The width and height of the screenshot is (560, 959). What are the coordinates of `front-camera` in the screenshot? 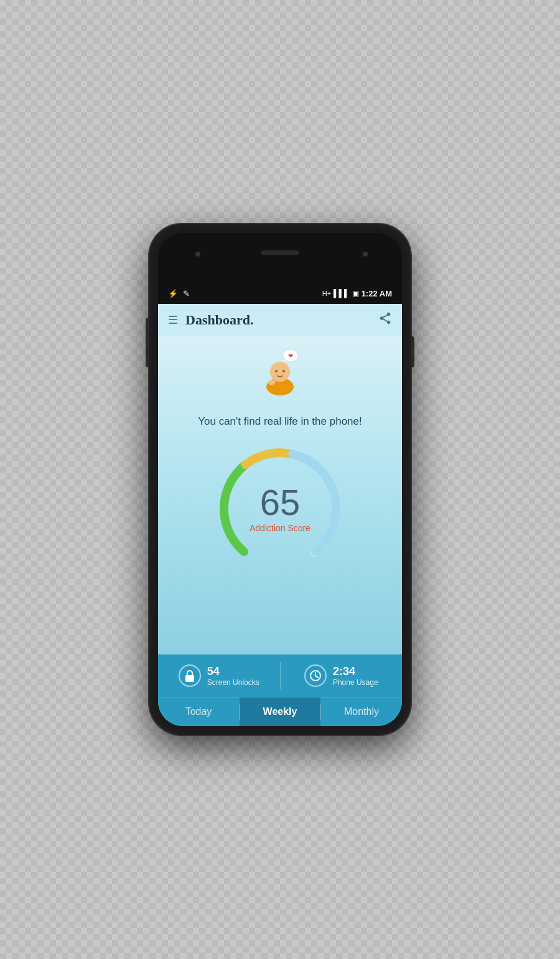 It's located at (365, 254).